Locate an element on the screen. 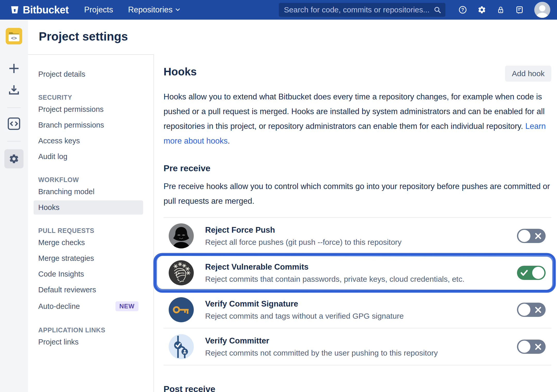 This screenshot has width=557, height=392. nav-section-workflow: WORKFLOW is located at coordinates (88, 179).